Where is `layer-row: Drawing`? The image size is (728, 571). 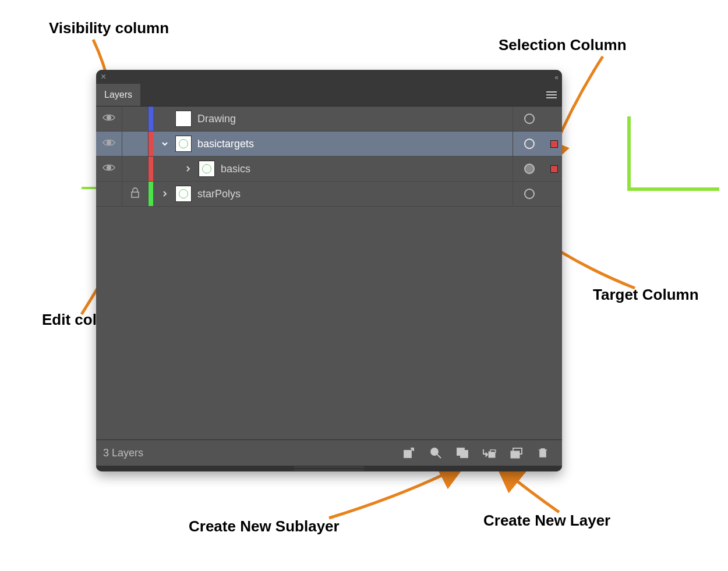
layer-row: Drawing is located at coordinates (329, 119).